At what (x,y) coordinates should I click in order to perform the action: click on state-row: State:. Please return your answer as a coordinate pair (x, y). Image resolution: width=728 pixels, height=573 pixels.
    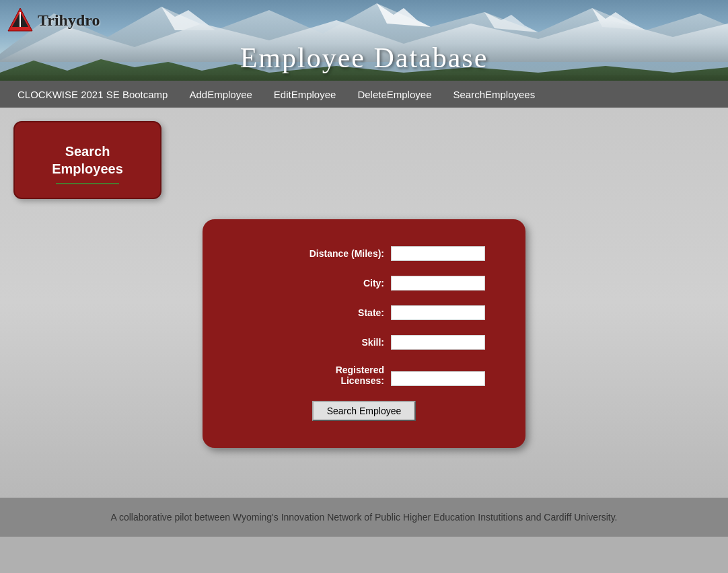
    Looking at the image, I should click on (364, 313).